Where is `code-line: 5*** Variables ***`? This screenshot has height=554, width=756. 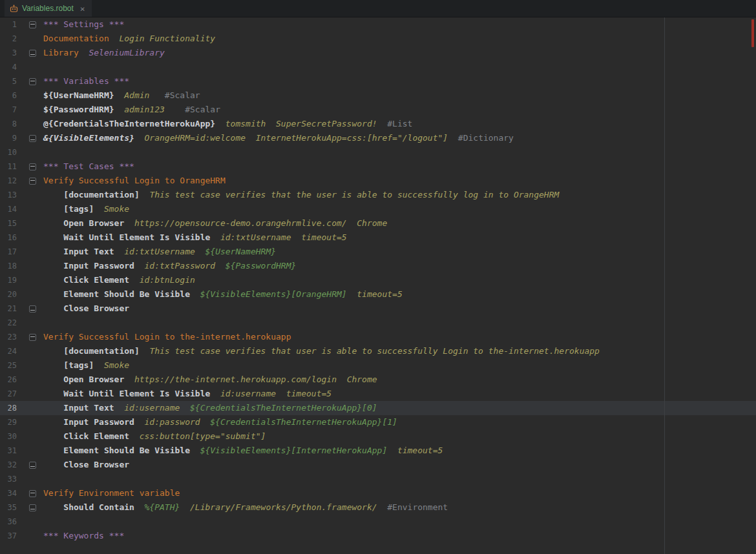
code-line: 5*** Variables *** is located at coordinates (378, 81).